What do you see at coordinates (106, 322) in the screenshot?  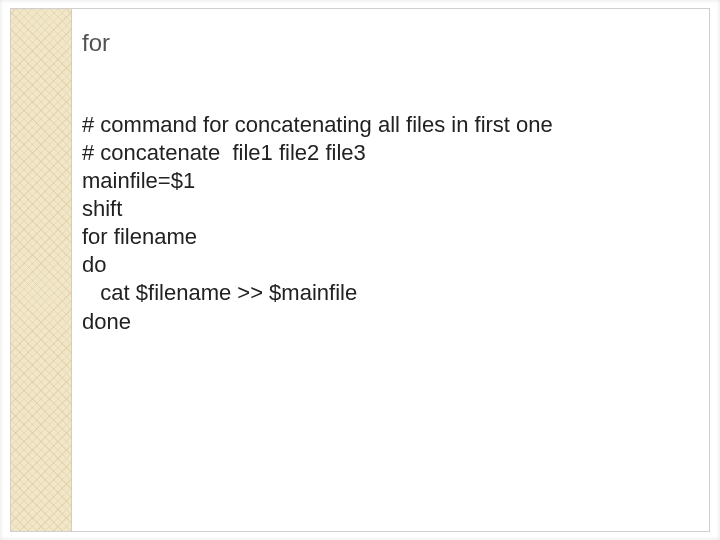 I see `code-line: done` at bounding box center [106, 322].